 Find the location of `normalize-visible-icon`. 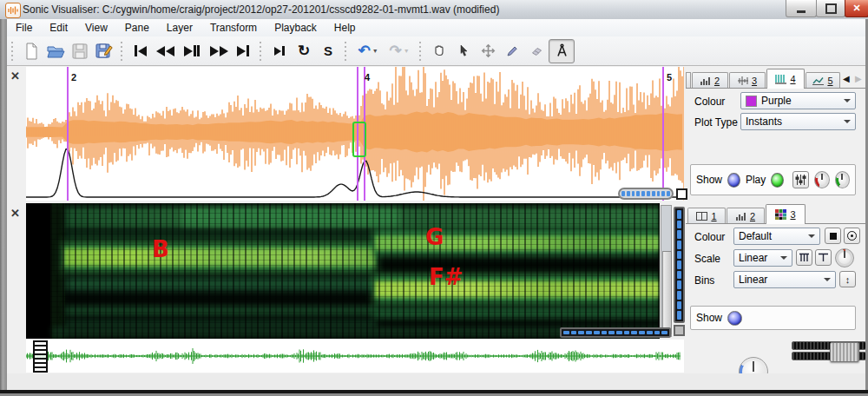

normalize-visible-icon is located at coordinates (823, 257).